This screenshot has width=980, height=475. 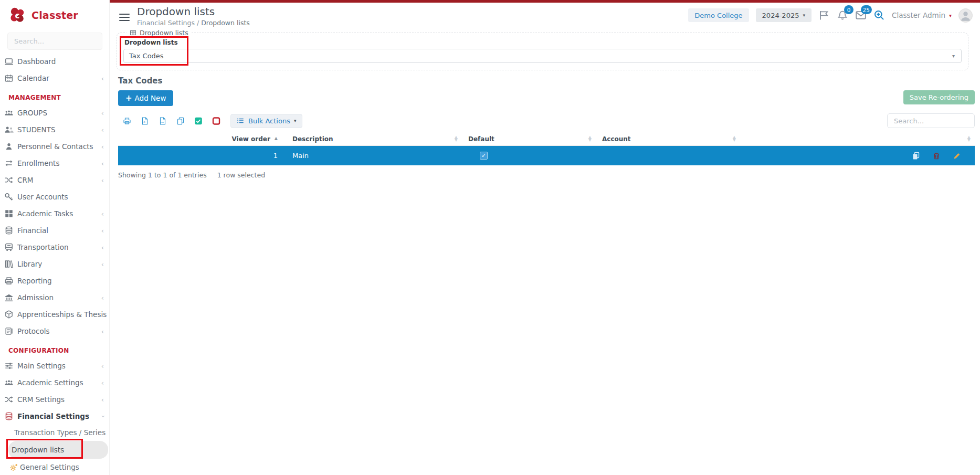 I want to click on sidebar-item-main-settings: Main Settings‹, so click(x=55, y=366).